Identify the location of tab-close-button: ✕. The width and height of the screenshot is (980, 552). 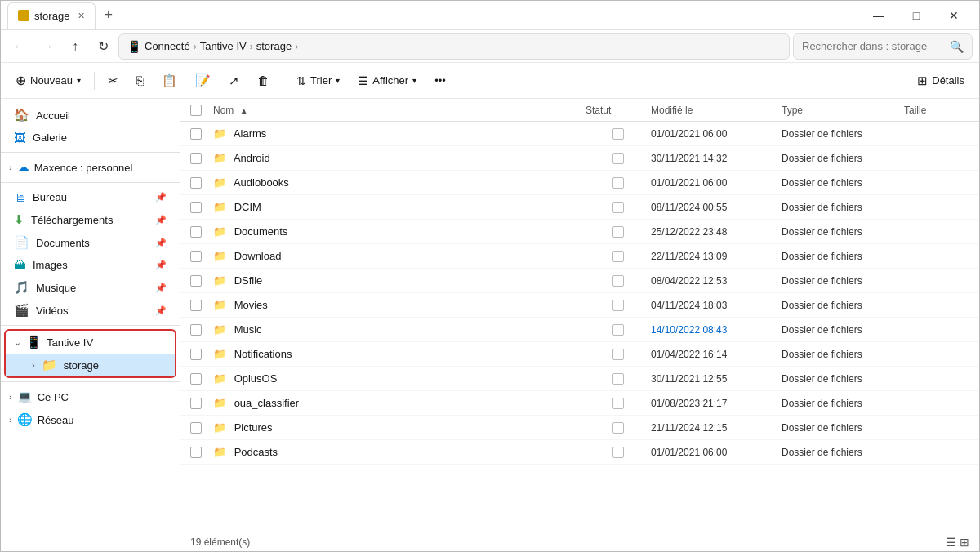
(82, 16).